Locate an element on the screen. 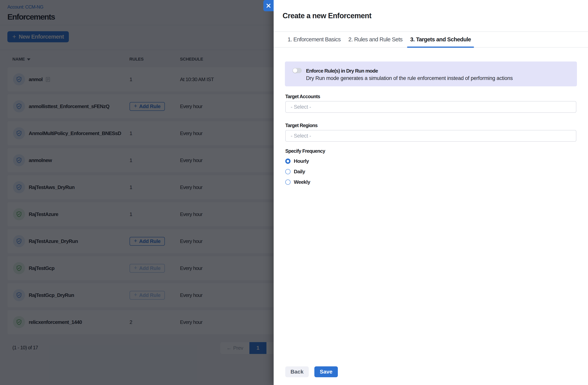 This screenshot has height=385, width=588. dry-run-toggle is located at coordinates (297, 71).